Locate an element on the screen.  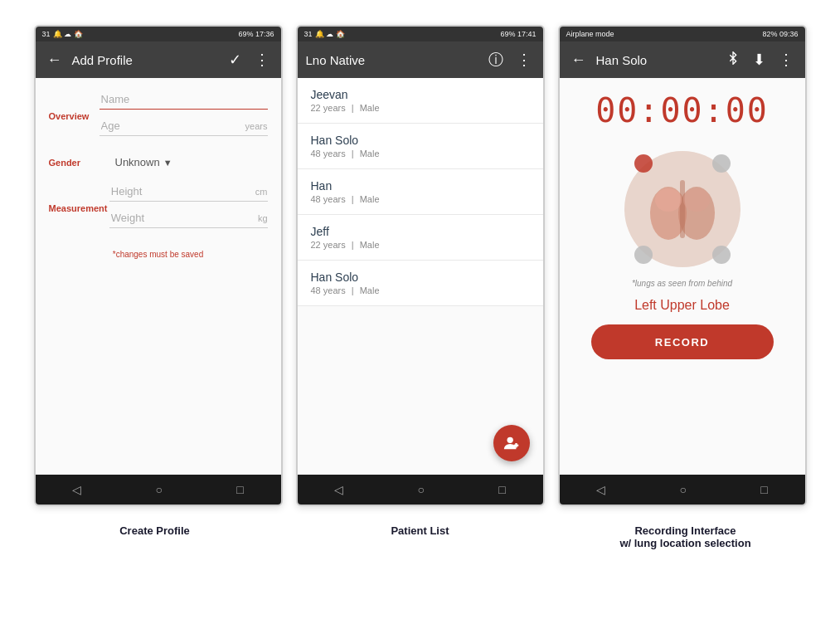
download-icon-3: ⬇ is located at coordinates (760, 60).